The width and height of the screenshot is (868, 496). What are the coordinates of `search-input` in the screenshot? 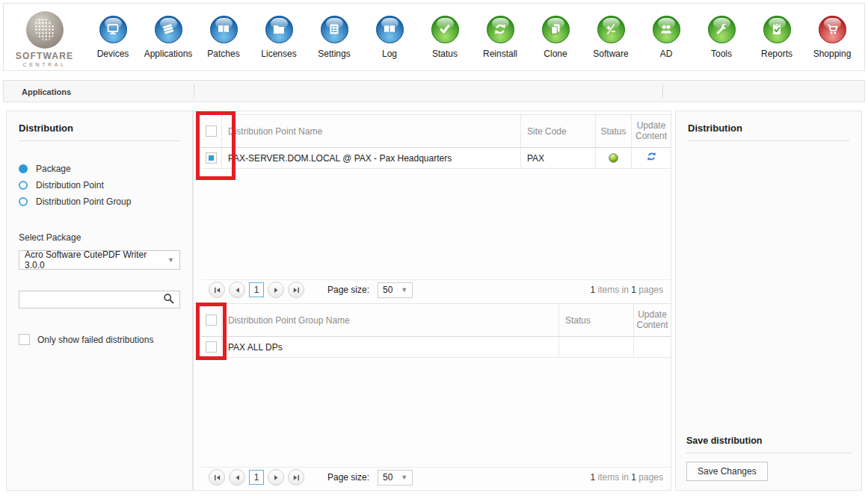 It's located at (94, 300).